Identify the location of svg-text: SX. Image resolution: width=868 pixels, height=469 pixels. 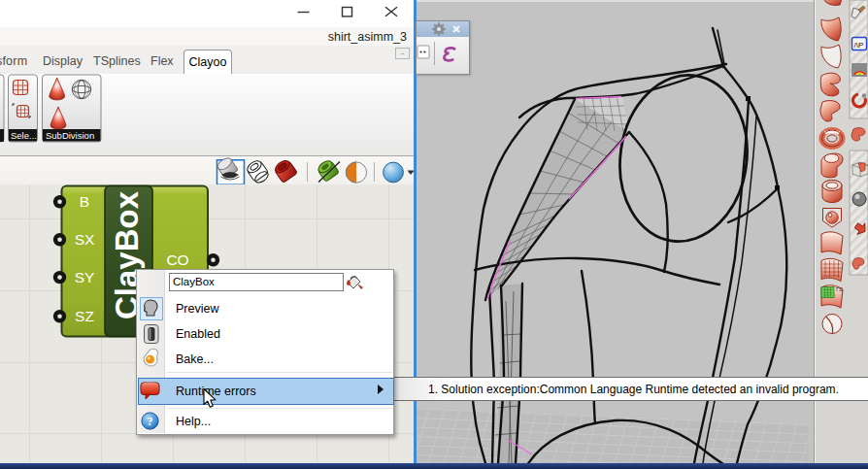
(85, 239).